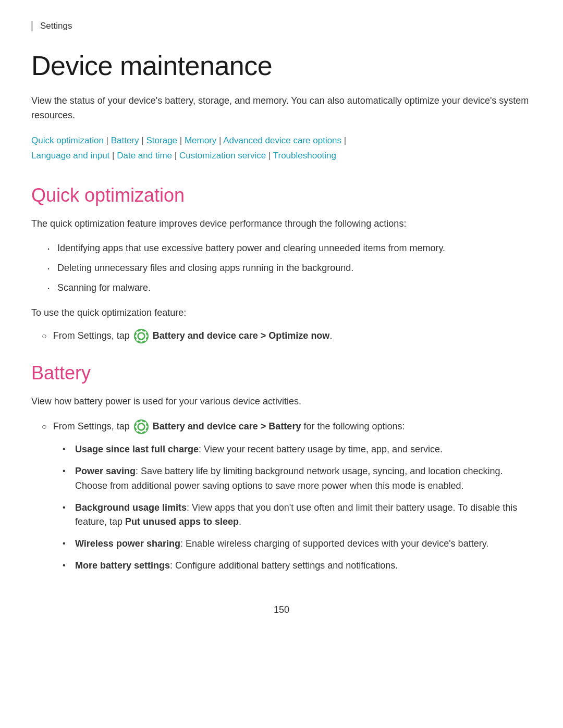  Describe the element at coordinates (297, 515) in the screenshot. I see `sub-bullet-item: Background usage limits: View apps that …` at that location.